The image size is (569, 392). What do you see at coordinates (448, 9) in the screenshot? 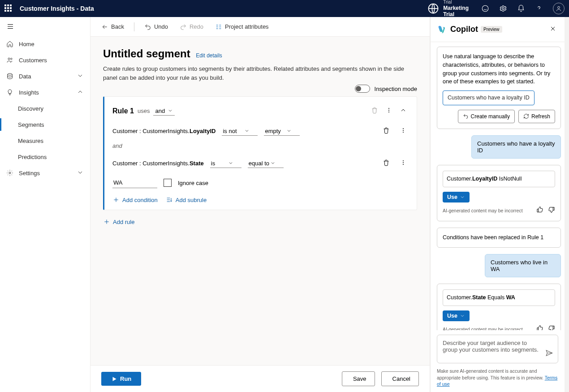
I see `environment-picker: Trial Marketing Trial` at bounding box center [448, 9].